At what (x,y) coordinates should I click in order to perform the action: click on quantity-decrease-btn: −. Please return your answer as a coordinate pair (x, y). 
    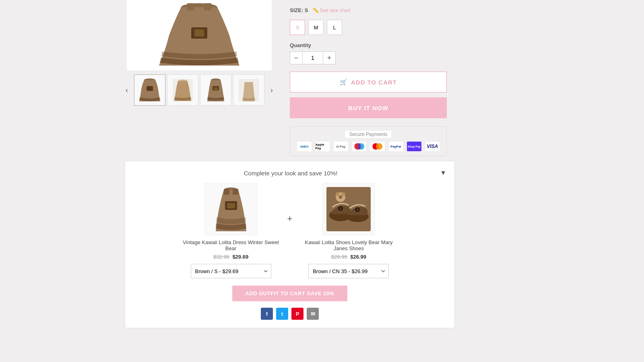
    Looking at the image, I should click on (296, 58).